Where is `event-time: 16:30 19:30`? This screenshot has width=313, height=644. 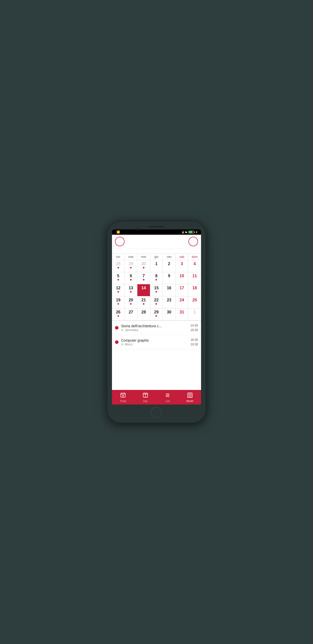 event-time: 16:30 19:30 is located at coordinates (194, 342).